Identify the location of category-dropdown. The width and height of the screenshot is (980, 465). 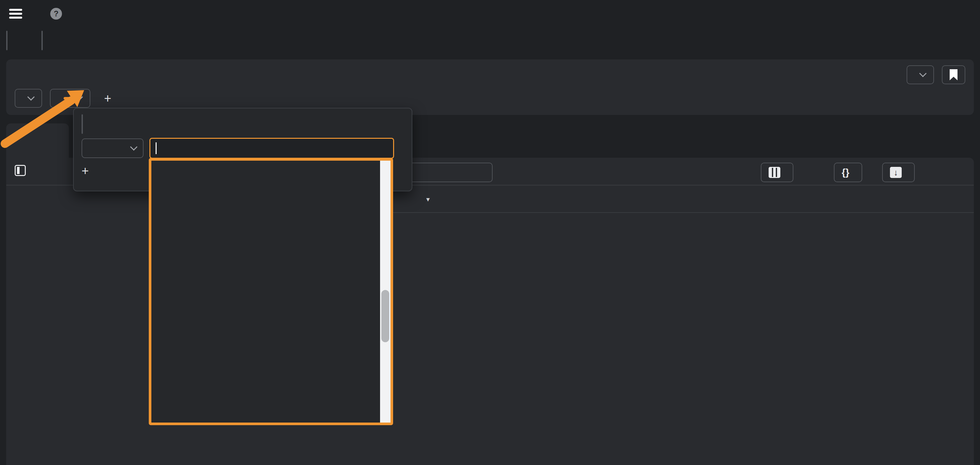
(70, 98).